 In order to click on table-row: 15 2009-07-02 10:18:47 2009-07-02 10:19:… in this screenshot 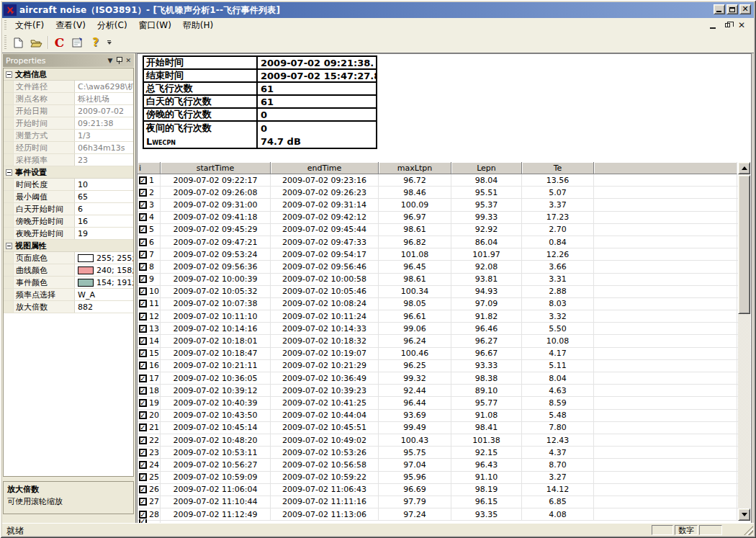, I will do `click(438, 354)`.